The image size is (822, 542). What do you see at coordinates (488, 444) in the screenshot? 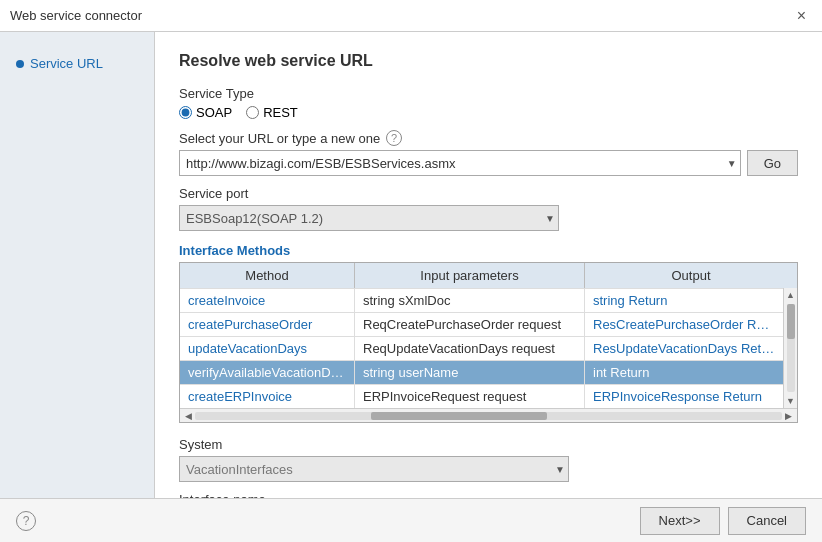
I see `system-label: System` at bounding box center [488, 444].